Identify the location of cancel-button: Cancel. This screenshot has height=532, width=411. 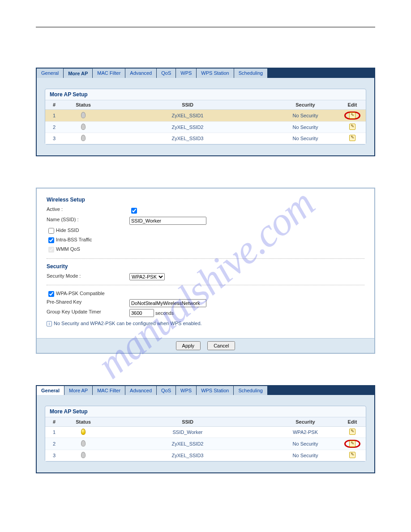
(221, 346).